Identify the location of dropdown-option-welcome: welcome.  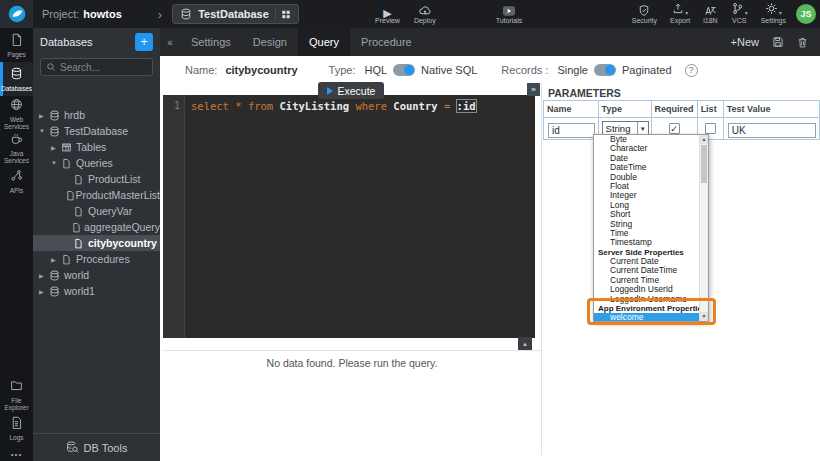
(646, 317).